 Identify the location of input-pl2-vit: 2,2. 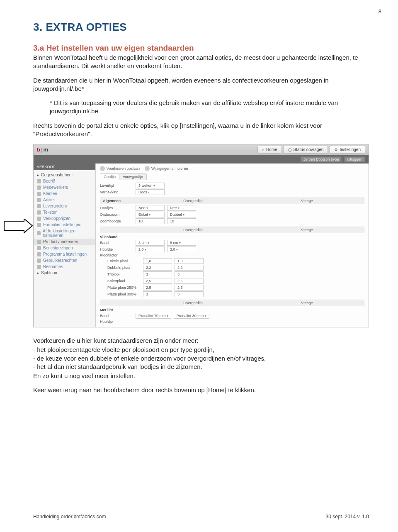
(189, 268).